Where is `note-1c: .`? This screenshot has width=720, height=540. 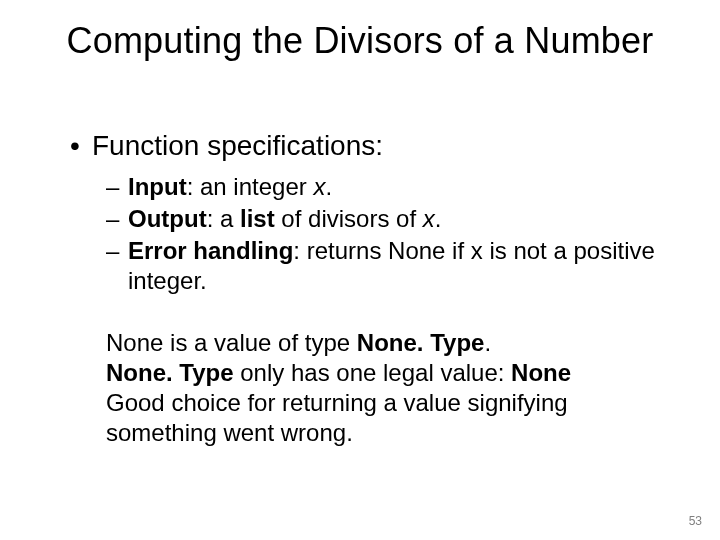
note-1c: . is located at coordinates (488, 342).